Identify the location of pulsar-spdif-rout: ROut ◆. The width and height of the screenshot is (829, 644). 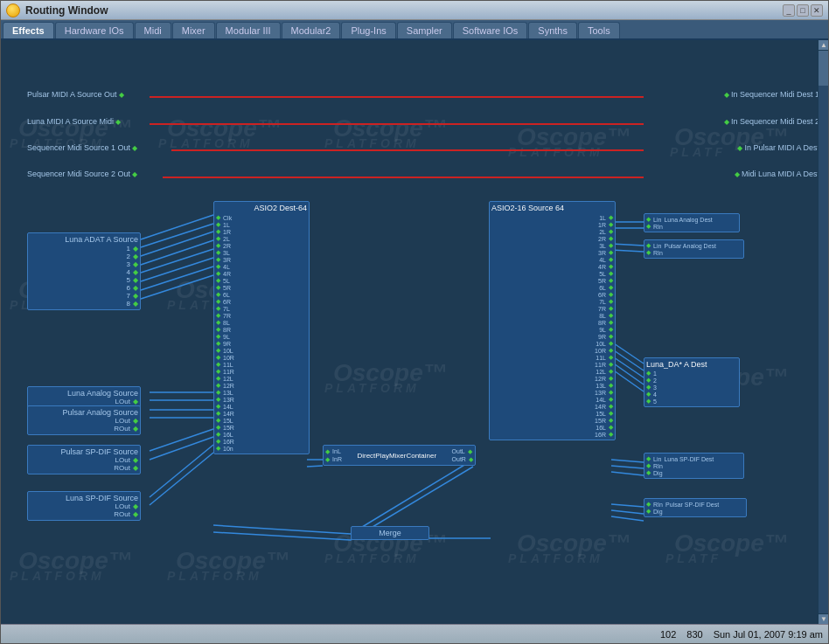
(84, 468).